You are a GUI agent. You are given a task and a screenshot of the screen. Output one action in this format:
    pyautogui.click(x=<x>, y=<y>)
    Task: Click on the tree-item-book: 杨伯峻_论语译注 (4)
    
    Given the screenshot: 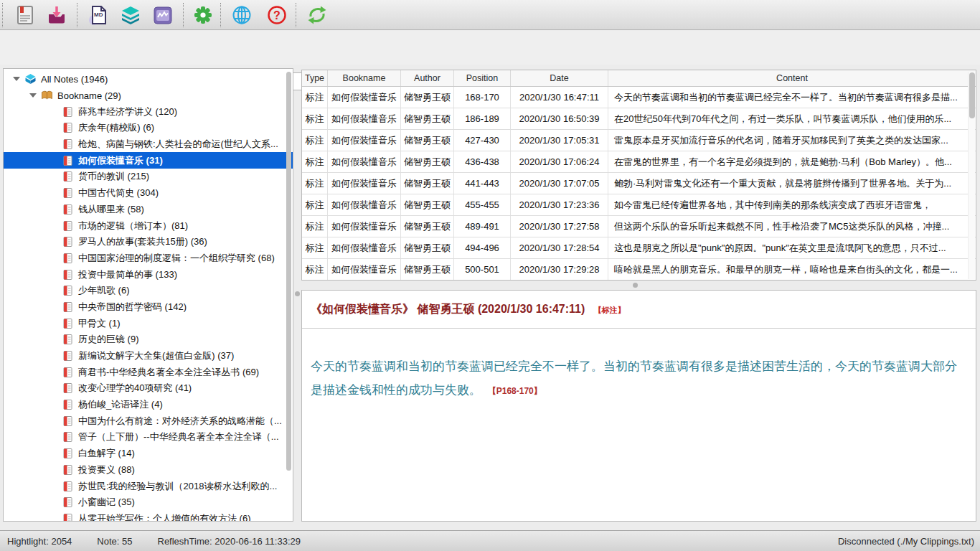 What is the action you would take?
    pyautogui.click(x=148, y=405)
    